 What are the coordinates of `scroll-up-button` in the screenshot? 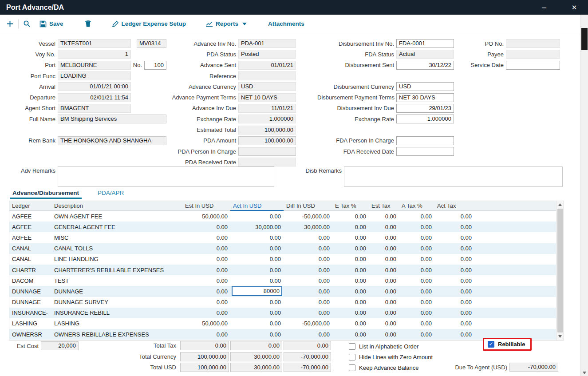 It's located at (560, 205).